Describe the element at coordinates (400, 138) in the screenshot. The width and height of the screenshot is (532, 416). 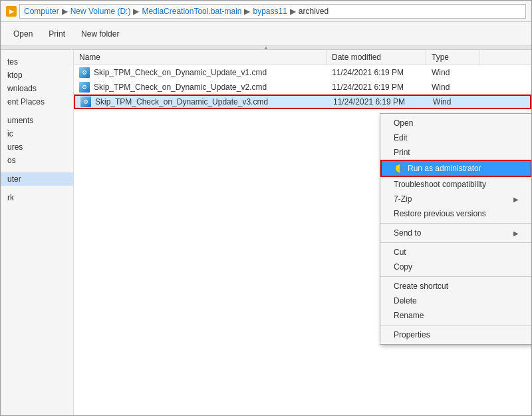
I see `context-edit-label: Edit` at that location.